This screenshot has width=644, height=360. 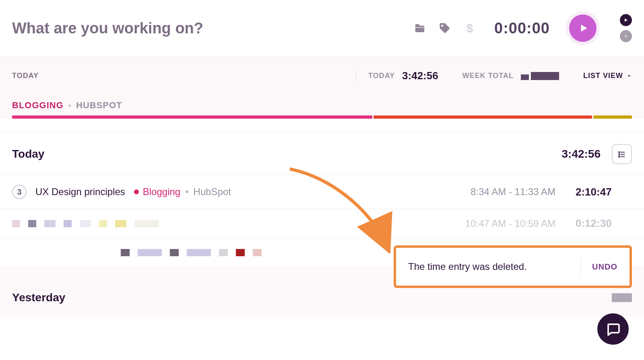 I want to click on list-icon, so click(x=622, y=154).